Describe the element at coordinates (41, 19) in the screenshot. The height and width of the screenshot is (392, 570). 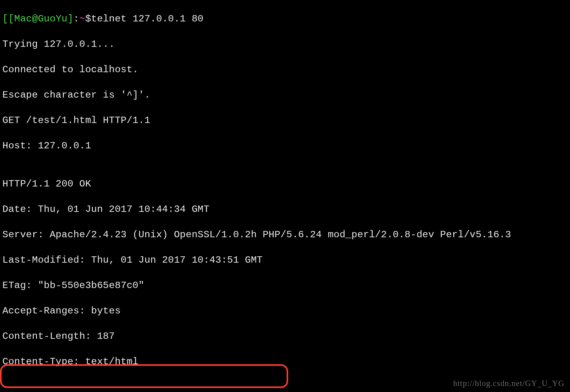
I see `prompt-user-host: [Mac@GuoYu]` at that location.